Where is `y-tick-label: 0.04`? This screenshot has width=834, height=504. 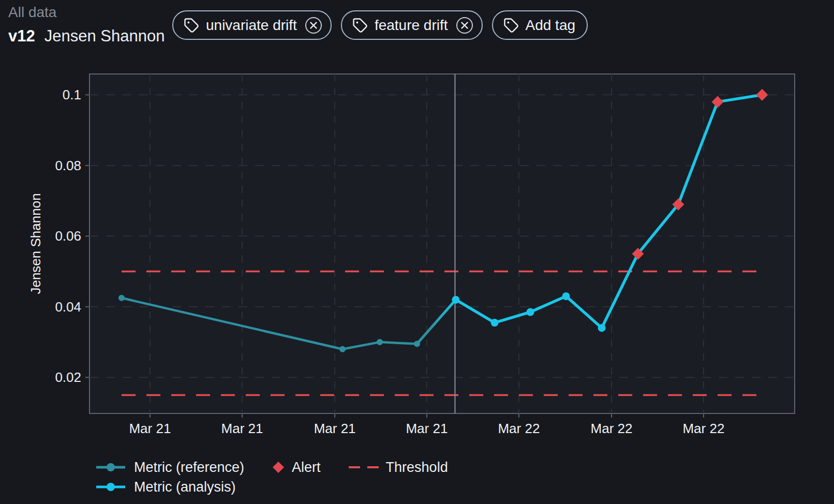
y-tick-label: 0.04 is located at coordinates (68, 307).